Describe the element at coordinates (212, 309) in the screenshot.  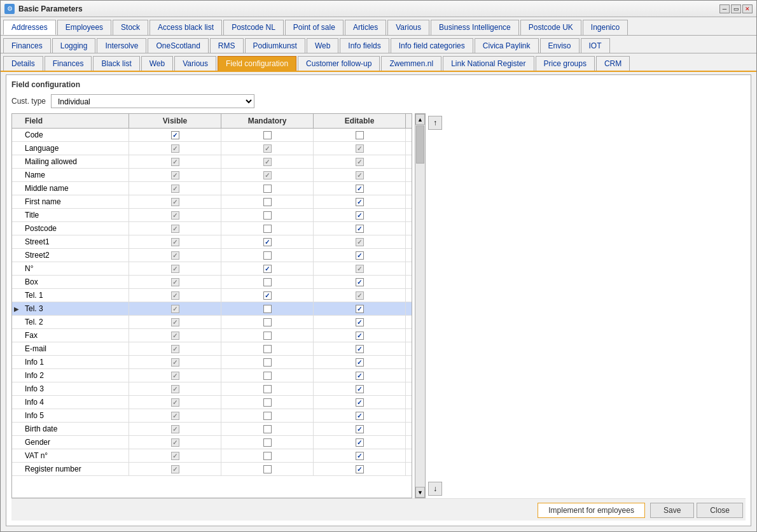
I see `table-row: ▶Tel. 3` at that location.